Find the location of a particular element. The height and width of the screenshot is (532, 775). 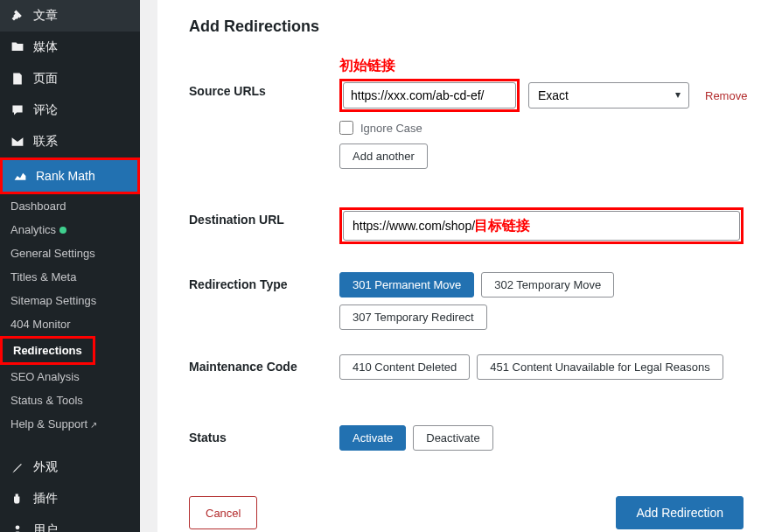

sidebar-item-pages: 页面 is located at coordinates (70, 79).